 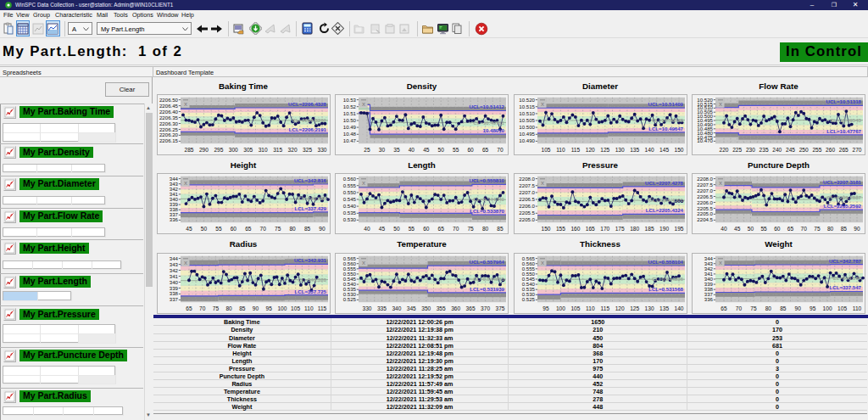 What do you see at coordinates (666, 288) in the screenshot?
I see `svg-text: LCL=0.531568` at bounding box center [666, 288].